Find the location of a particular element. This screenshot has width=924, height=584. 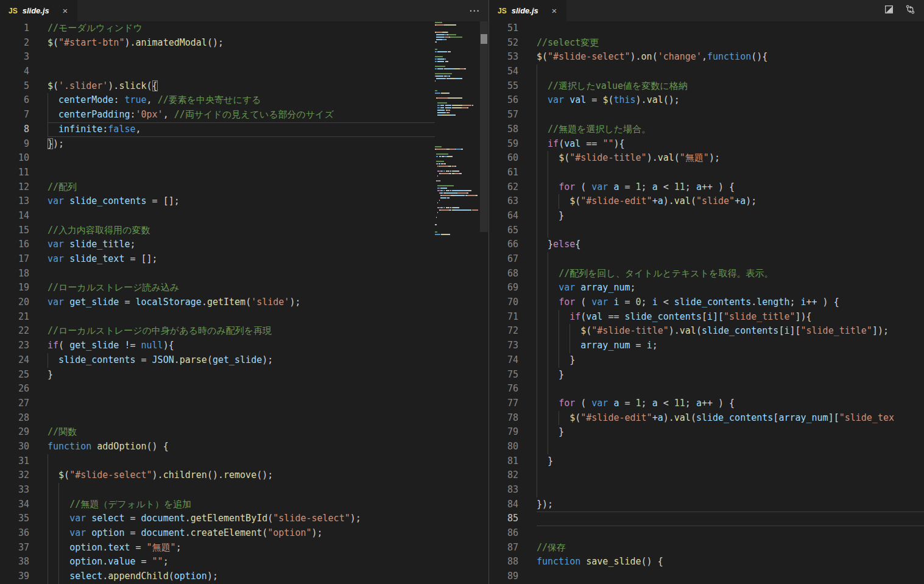

line-number: 37 is located at coordinates (15, 548).